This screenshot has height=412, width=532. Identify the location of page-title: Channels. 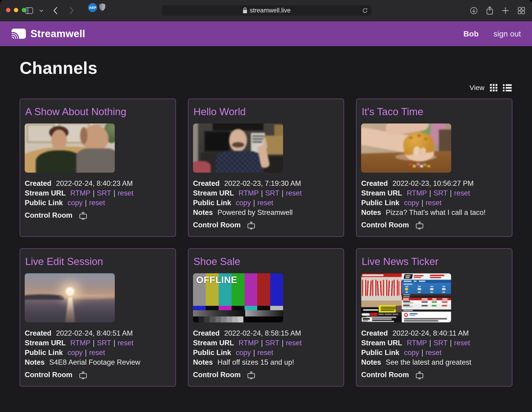
(266, 68).